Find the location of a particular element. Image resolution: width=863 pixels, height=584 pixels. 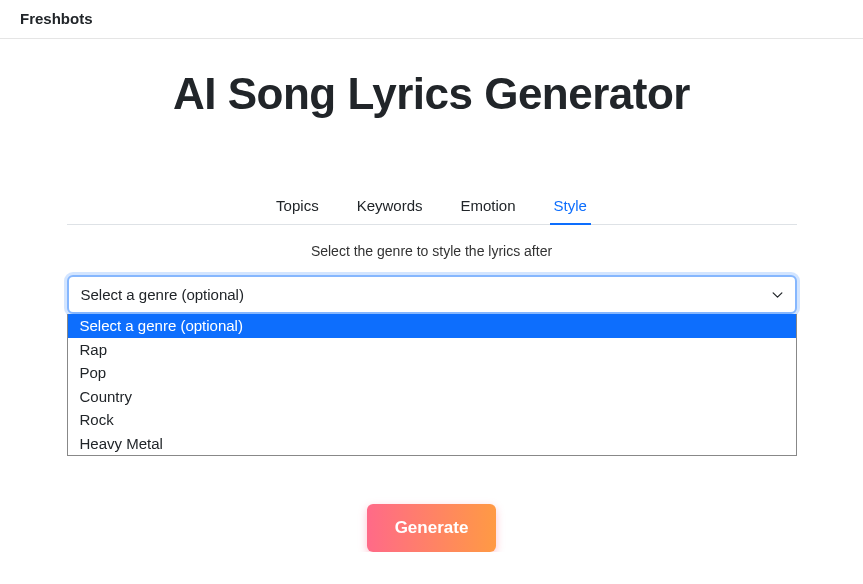

page-title: AI Song Lyrics Generator is located at coordinates (432, 94).